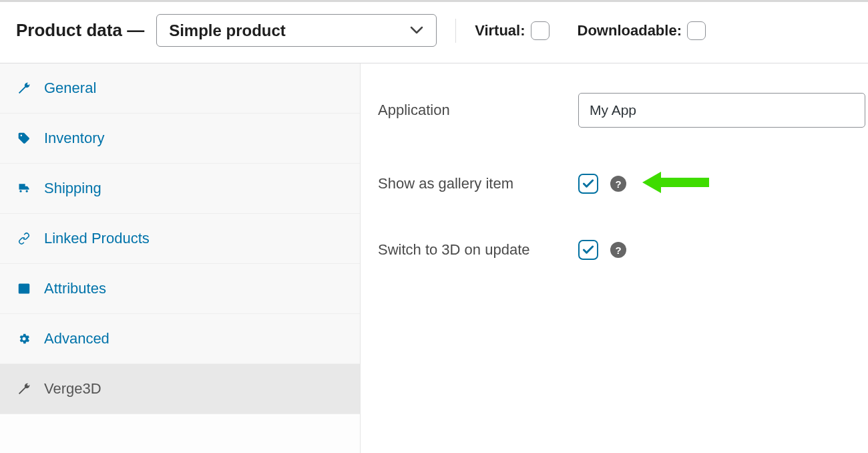 The width and height of the screenshot is (868, 453). I want to click on downloadable-label: Downloadable:, so click(630, 31).